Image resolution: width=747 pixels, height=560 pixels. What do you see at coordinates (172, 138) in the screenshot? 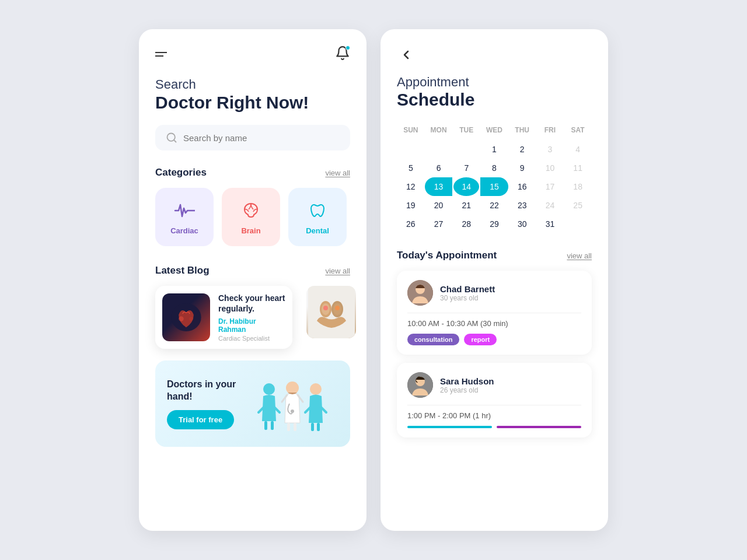
I see `search-icon` at bounding box center [172, 138].